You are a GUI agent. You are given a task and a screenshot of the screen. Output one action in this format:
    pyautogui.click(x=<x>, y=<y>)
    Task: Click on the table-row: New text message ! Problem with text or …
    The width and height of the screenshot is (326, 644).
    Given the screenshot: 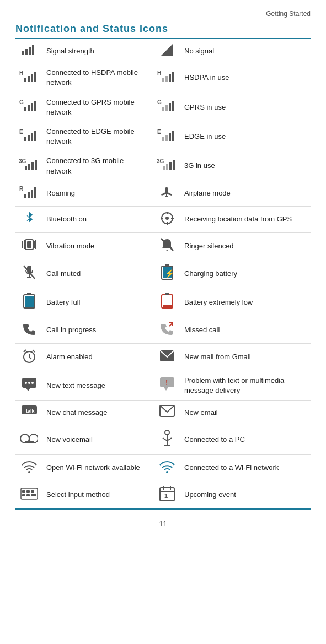 What is the action you would take?
    pyautogui.click(x=163, y=386)
    